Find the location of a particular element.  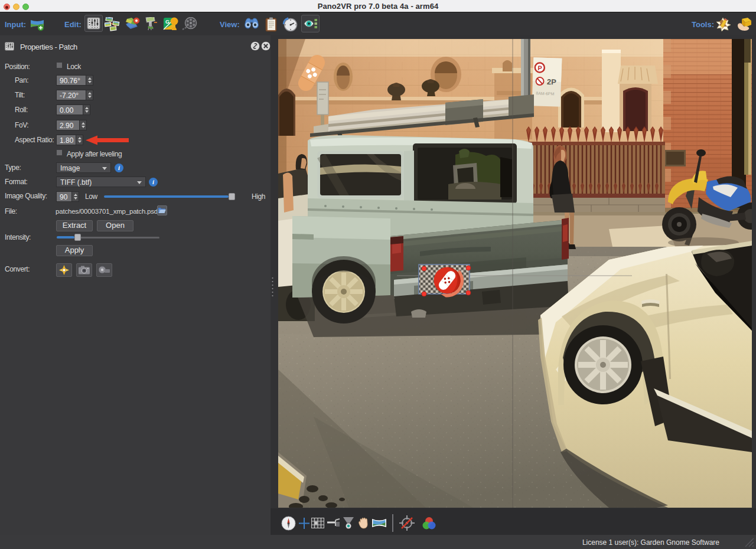

svg-text: P is located at coordinates (540, 68).